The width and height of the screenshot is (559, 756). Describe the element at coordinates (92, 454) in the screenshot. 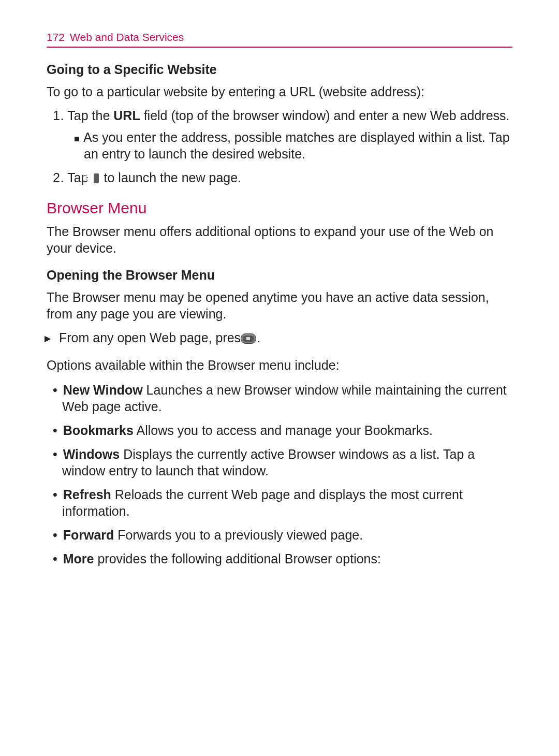

I see `option-label: Windows` at that location.